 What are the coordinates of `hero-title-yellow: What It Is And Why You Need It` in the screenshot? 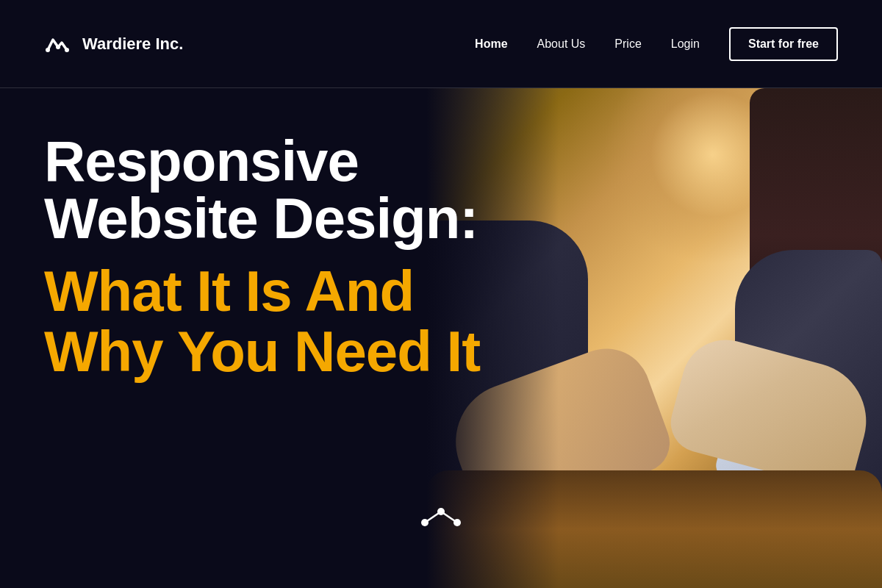 It's located at (262, 322).